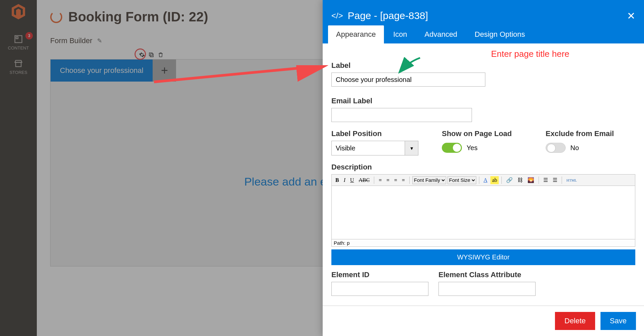  Describe the element at coordinates (572, 180) in the screenshot. I see `html-icon: HTML` at that location.